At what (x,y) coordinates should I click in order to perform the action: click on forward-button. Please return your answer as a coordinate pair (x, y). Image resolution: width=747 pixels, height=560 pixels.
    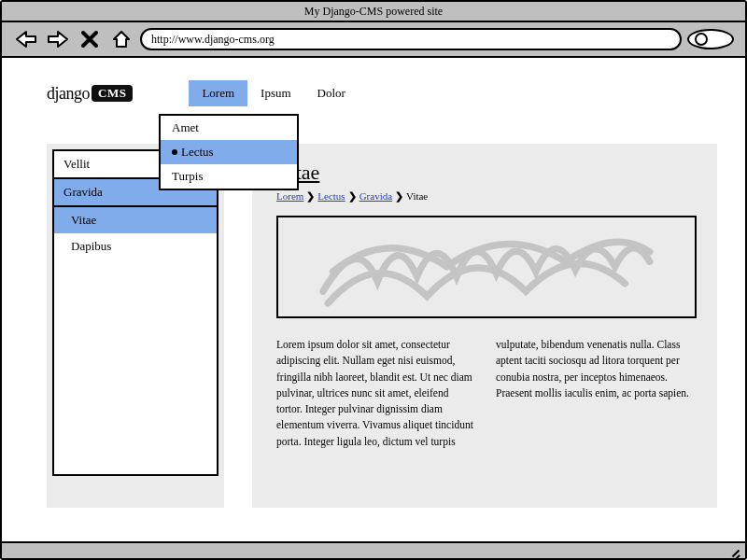
    Looking at the image, I should click on (58, 39).